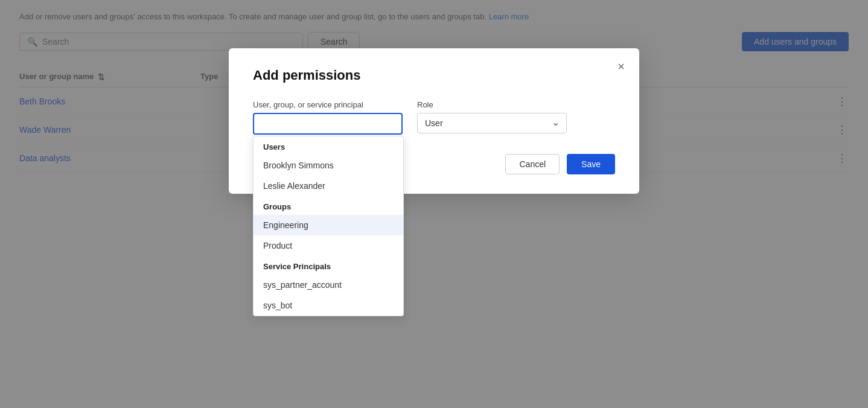 This screenshot has height=408, width=868. Describe the element at coordinates (434, 117) in the screenshot. I see `modal-form-row: User, group, or service principal Users …` at that location.